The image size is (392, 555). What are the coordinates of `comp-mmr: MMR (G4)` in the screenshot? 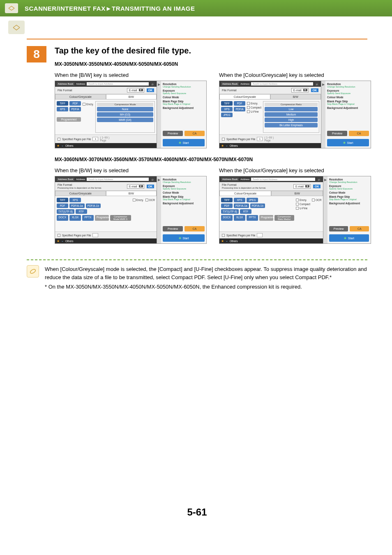 It's located at (125, 120).